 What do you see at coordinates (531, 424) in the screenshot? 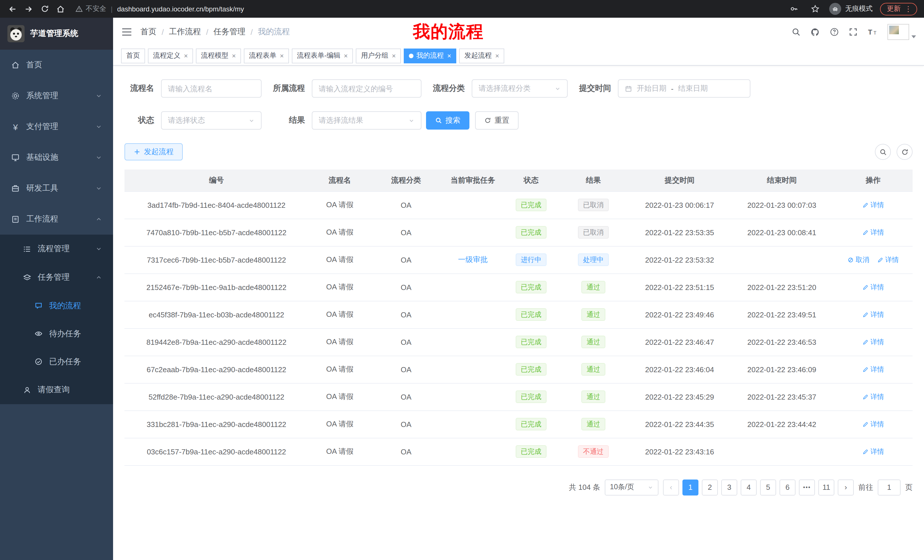
I see `status-badge: 已完成` at bounding box center [531, 424].